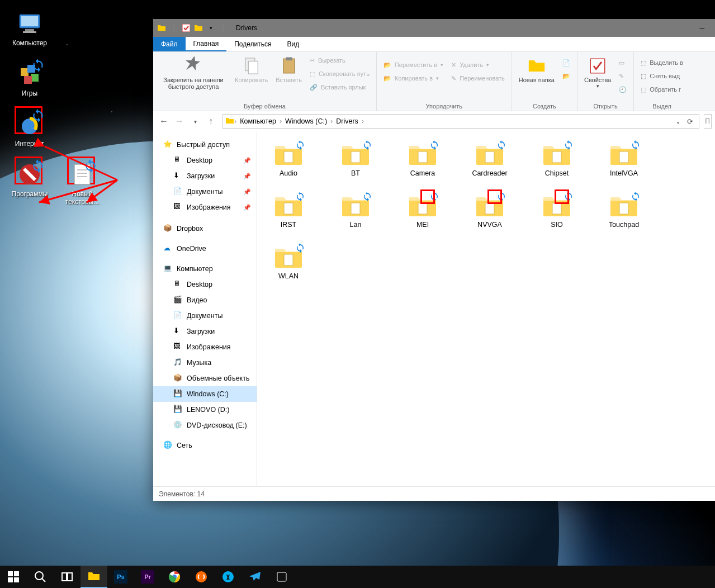 The width and height of the screenshot is (715, 588). What do you see at coordinates (30, 129) in the screenshot?
I see `desktop-icon-internet: Интернет` at bounding box center [30, 129].